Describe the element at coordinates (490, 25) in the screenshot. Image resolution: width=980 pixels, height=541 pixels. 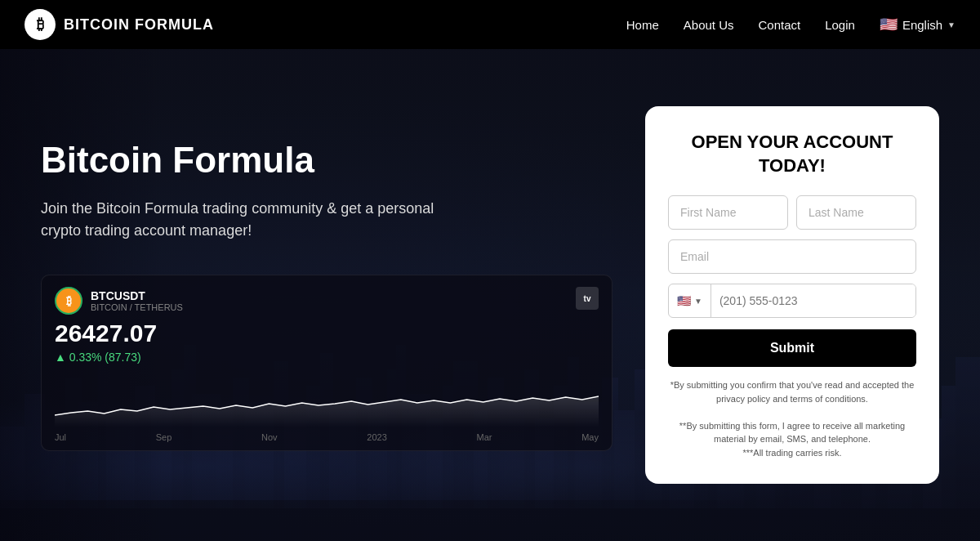
I see `navbar: ₿ BITCOIN FORMULA Home About Us Contact …` at that location.